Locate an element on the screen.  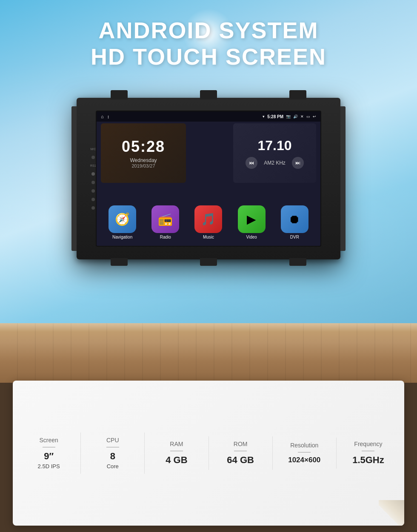
spec-screen-sub: 2.5D IPS is located at coordinates (49, 466).